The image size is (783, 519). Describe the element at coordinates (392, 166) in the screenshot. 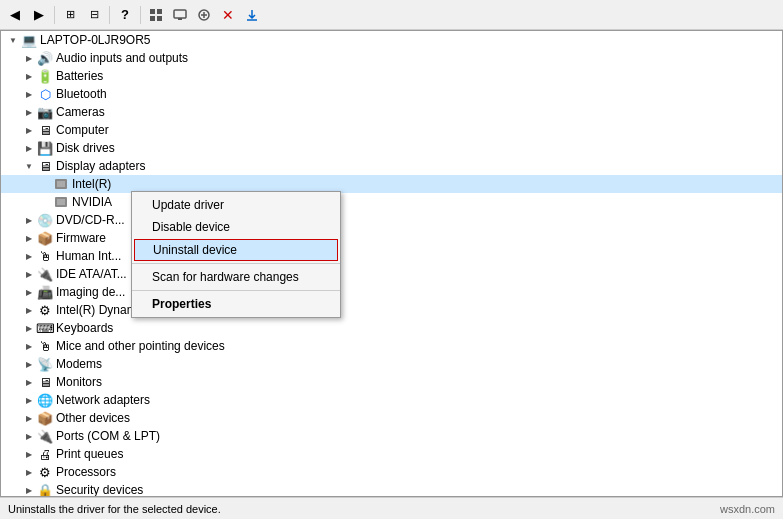

I see `tree-item-display: 🖥 Display adapters` at that location.